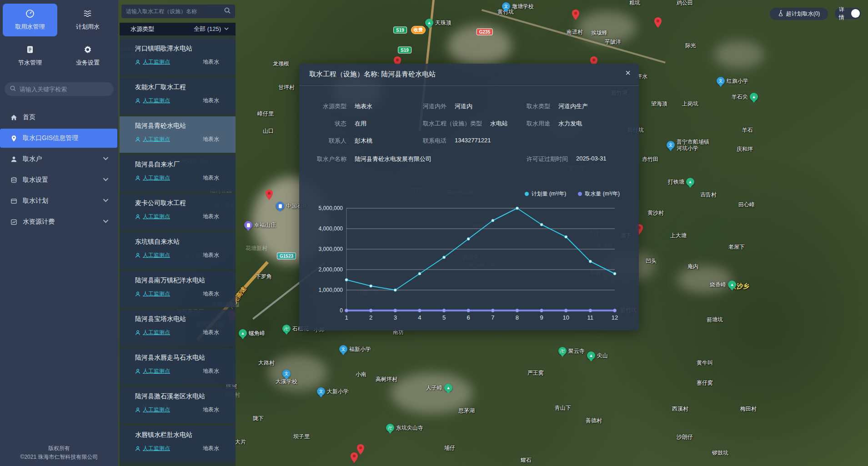 Image resolution: width=868 pixels, height=466 pixels. What do you see at coordinates (328, 141) in the screenshot?
I see `field-label: 联系人` at bounding box center [328, 141].